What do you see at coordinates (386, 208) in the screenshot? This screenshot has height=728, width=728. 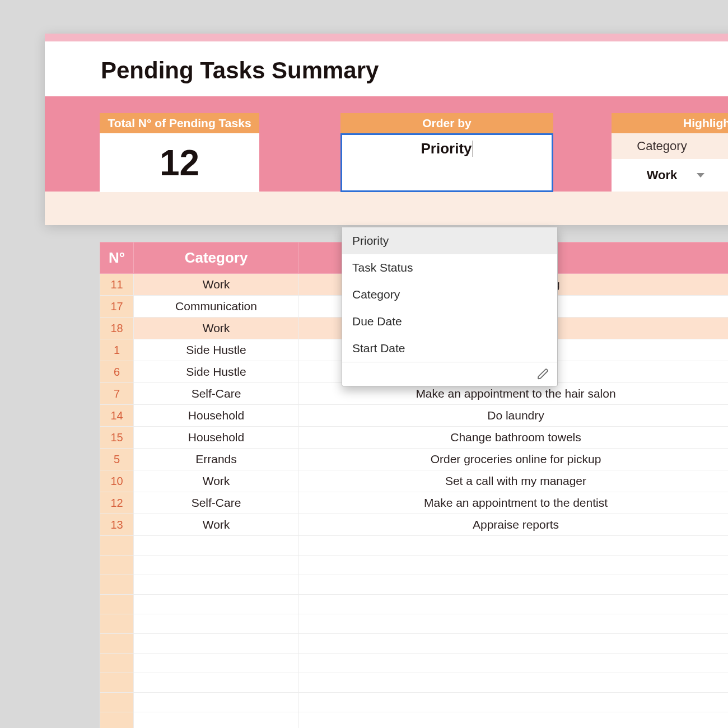 I see `cream-band` at bounding box center [386, 208].